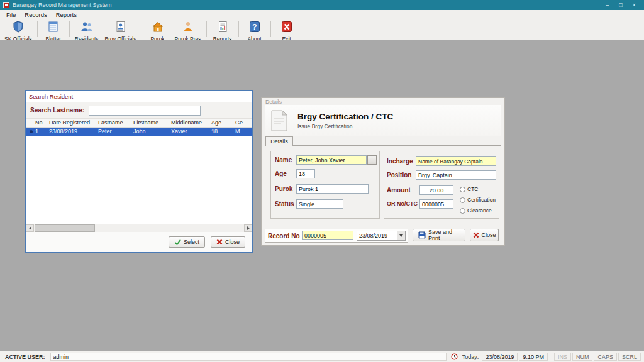 The height and width of the screenshot is (362, 644). Describe the element at coordinates (255, 29) in the screenshot. I see `toolbar-about-button: ? About` at that location.